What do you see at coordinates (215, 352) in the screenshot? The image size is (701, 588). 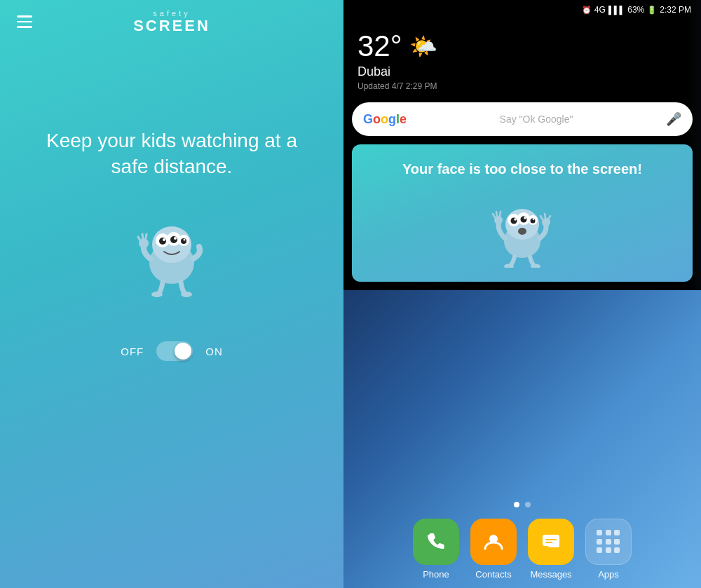 I see `toggle-on-label: ON` at bounding box center [215, 352].